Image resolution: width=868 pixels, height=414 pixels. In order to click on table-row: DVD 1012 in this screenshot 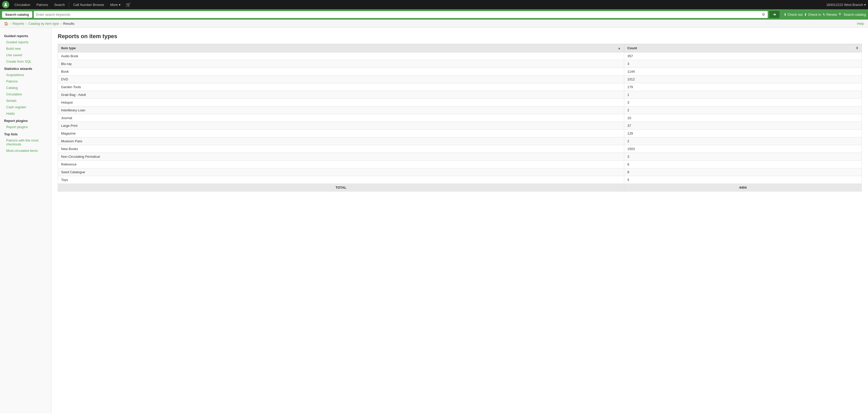, I will do `click(460, 80)`.